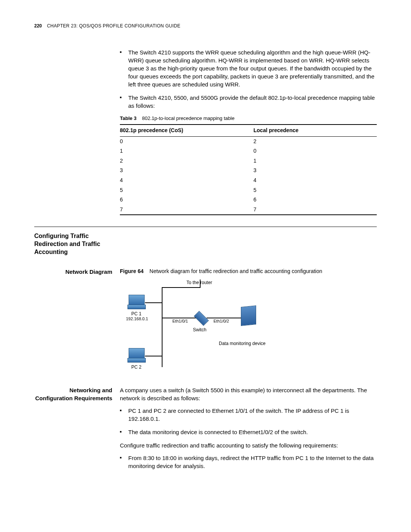 This screenshot has width=411, height=532. What do you see at coordinates (77, 327) in the screenshot?
I see `subsection-label-network-diagram: Network Diagram` at bounding box center [77, 327].